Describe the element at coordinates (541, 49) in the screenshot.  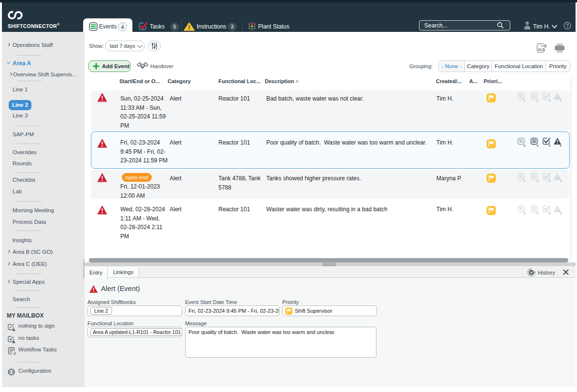
I see `svg-text: XLS` at that location.